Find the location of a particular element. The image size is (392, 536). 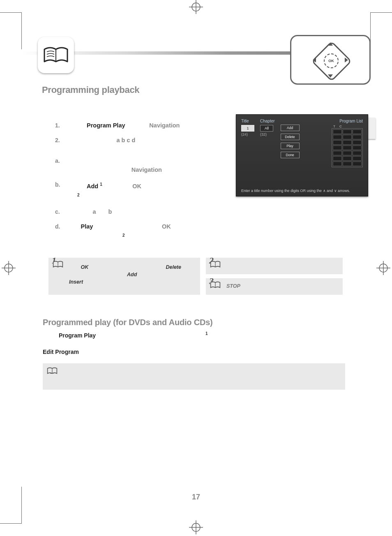

registration-mark-right is located at coordinates (383, 268).